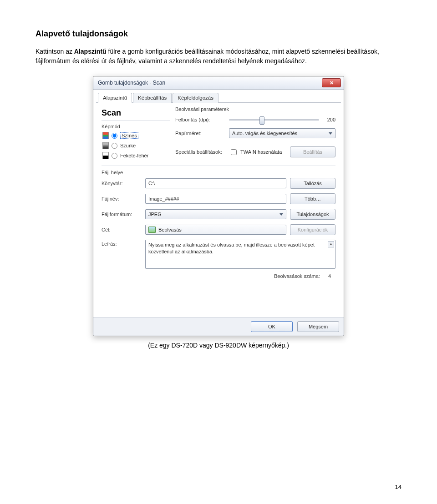 This screenshot has height=504, width=437. What do you see at coordinates (122, 243) in the screenshot?
I see `description-label: Leírás:` at bounding box center [122, 243].